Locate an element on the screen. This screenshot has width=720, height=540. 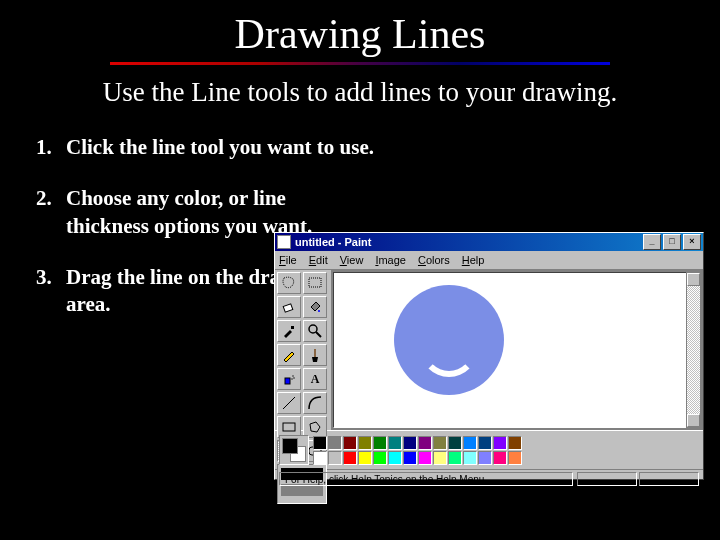
status-size is located at coordinates (669, 479).